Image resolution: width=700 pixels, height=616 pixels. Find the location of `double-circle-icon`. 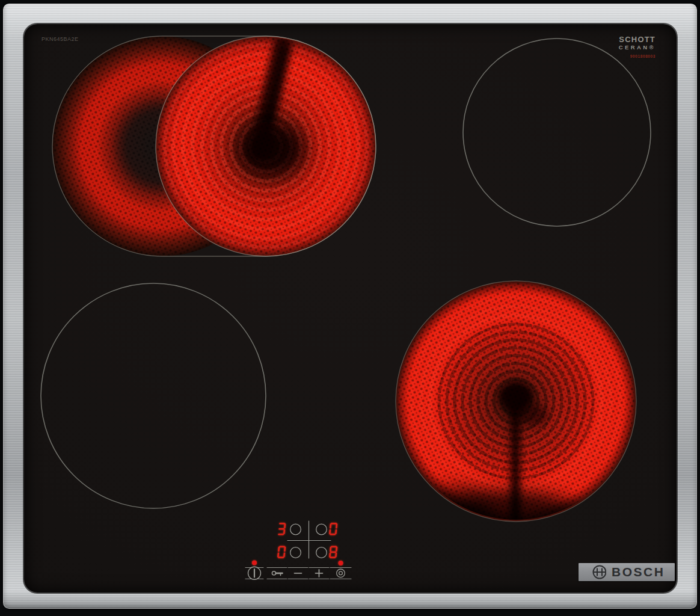

double-circle-icon is located at coordinates (341, 573).